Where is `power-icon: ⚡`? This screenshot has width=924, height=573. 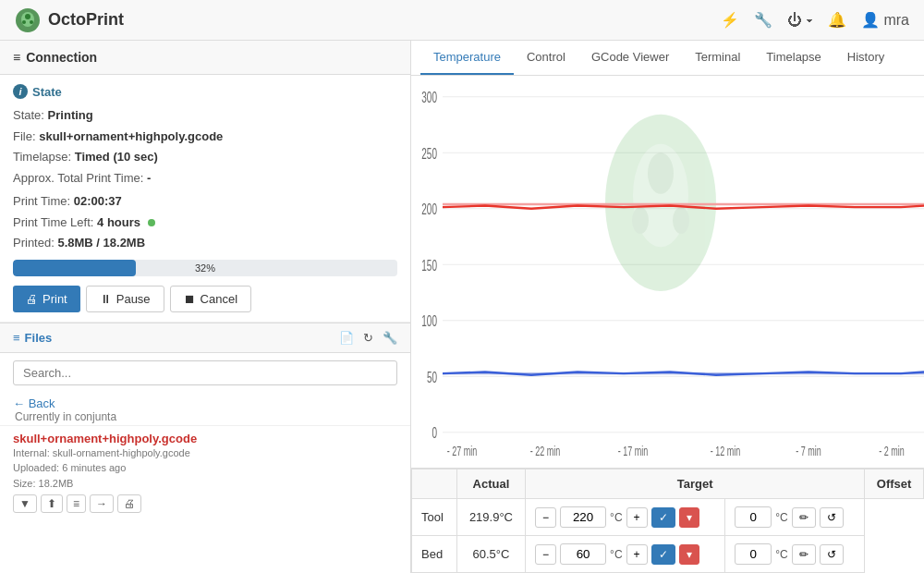 power-icon: ⚡ is located at coordinates (730, 20).